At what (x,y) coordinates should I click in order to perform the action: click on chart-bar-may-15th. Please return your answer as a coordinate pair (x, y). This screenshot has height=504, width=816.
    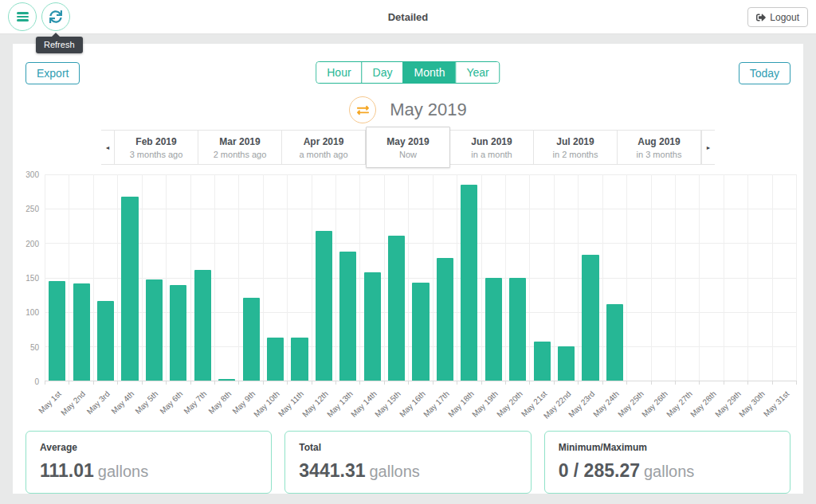
    Looking at the image, I should click on (397, 308).